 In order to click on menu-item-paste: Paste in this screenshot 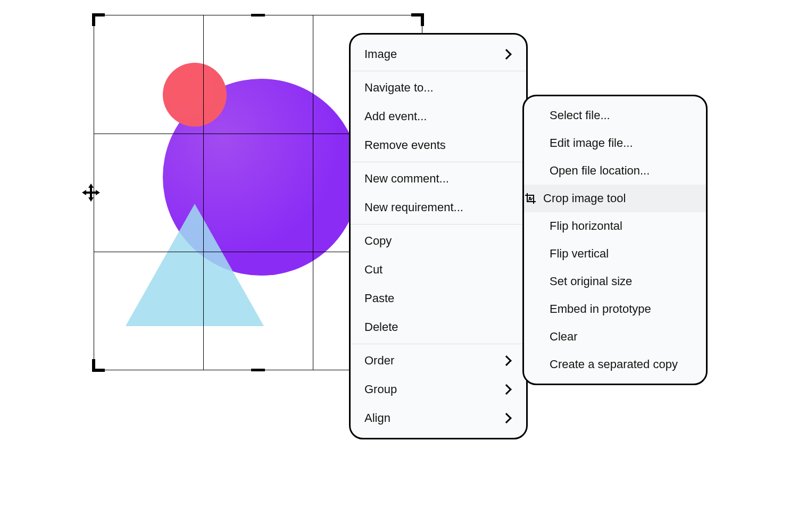, I will do `click(438, 298)`.